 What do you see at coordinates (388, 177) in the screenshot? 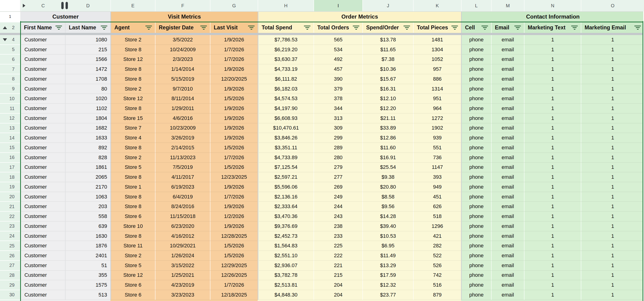
I see `table-cell: $9.38` at bounding box center [388, 177].